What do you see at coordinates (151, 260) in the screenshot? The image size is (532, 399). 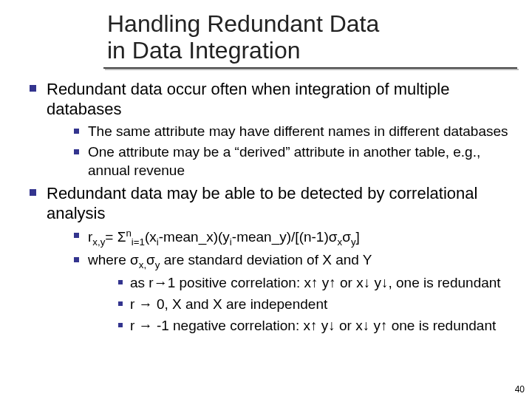 I see `w-sig: σ` at bounding box center [151, 260].